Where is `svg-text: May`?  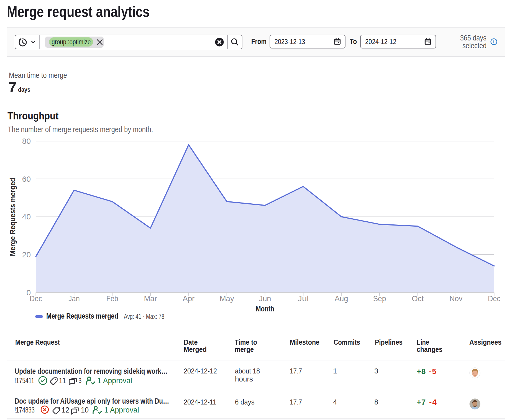
svg-text: May is located at coordinates (227, 299).